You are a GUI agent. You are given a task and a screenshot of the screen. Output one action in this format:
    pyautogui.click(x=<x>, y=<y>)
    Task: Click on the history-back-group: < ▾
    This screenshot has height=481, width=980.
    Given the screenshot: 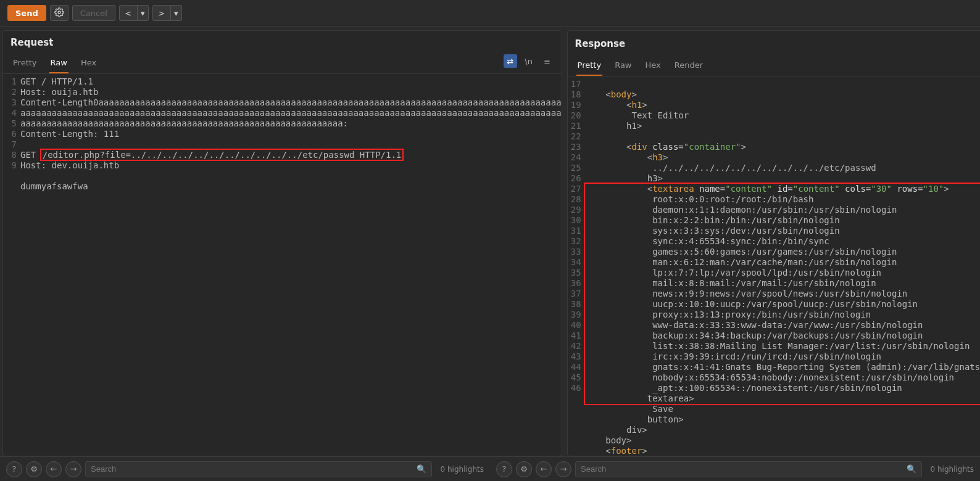 What is the action you would take?
    pyautogui.click(x=134, y=13)
    